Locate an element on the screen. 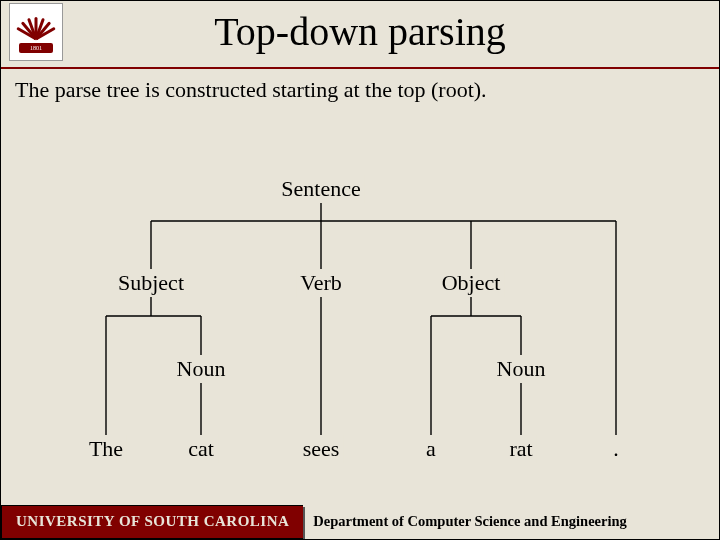 The height and width of the screenshot is (540, 720). slide-subtitle: The parse tree is constructed starting a… is located at coordinates (360, 86).